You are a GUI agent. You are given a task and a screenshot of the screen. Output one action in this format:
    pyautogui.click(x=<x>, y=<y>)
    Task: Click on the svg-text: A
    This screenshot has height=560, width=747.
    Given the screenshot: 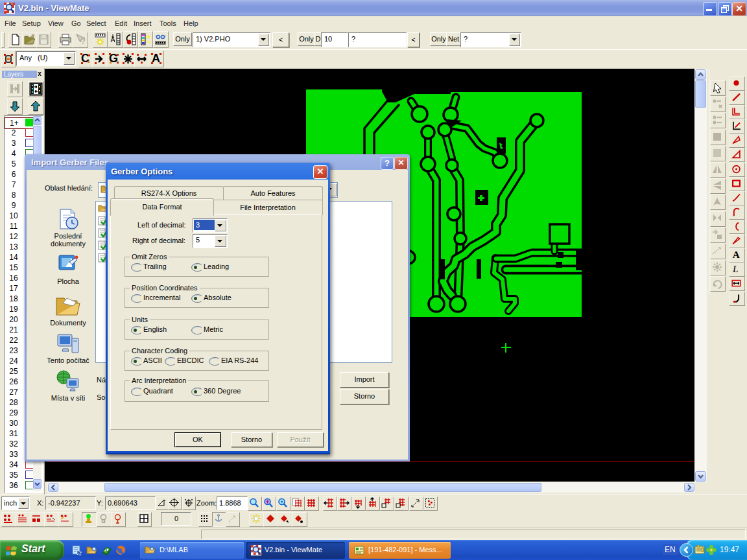 What is the action you would take?
    pyautogui.click(x=737, y=254)
    